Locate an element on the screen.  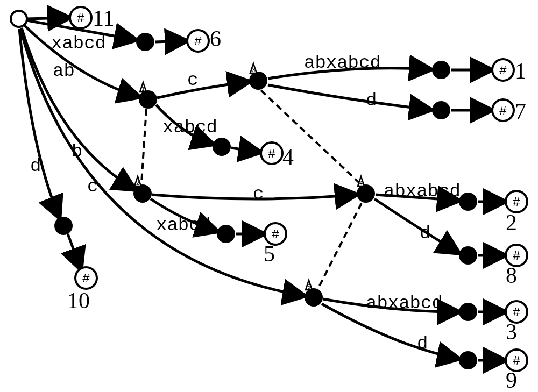
leaf-number: 6 is located at coordinates (215, 39).